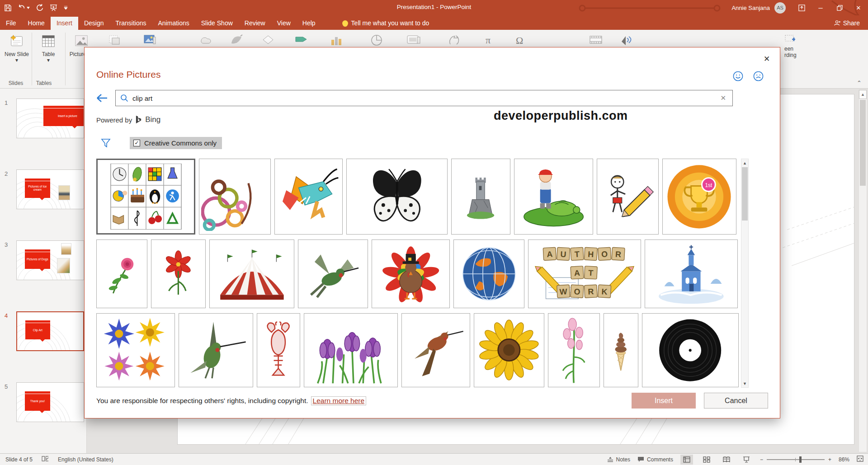 The height and width of the screenshot is (465, 868). What do you see at coordinates (235, 197) in the screenshot?
I see `result-image-swirl-flourish` at bounding box center [235, 197].